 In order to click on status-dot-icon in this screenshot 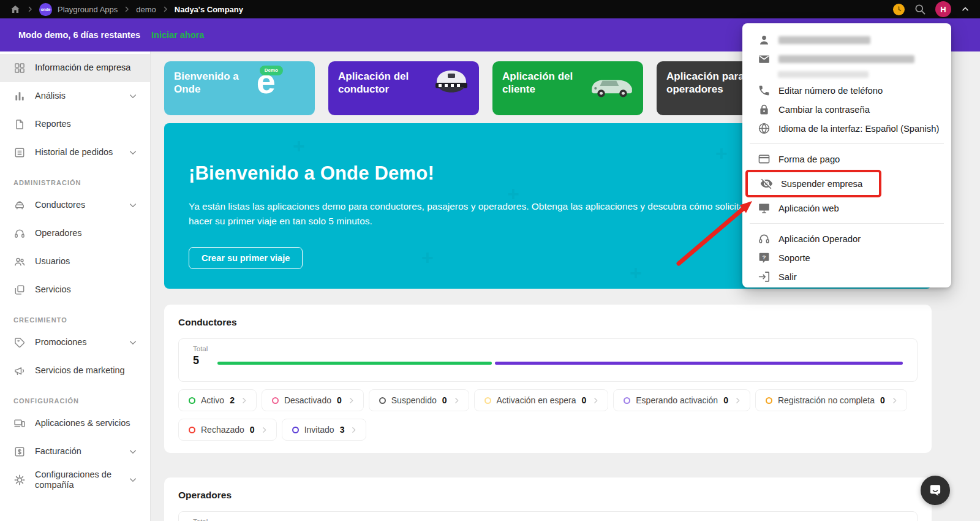, I will do `click(192, 401)`.